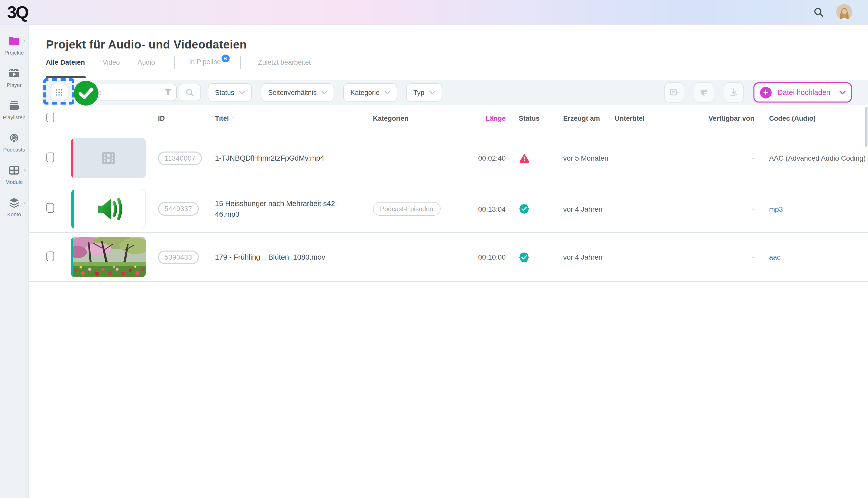 The height and width of the screenshot is (498, 868). Describe the element at coordinates (180, 158) in the screenshot. I see `file-id-badge: 11340007` at that location.